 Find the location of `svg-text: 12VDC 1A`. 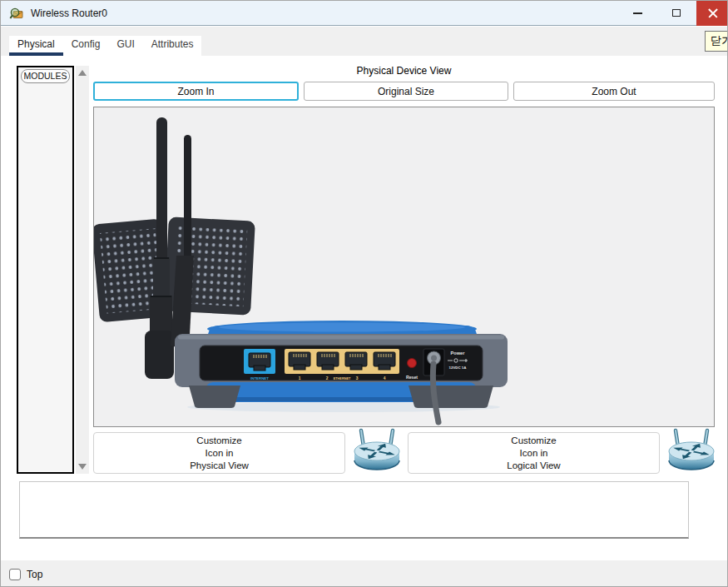

svg-text: 12VDC 1A is located at coordinates (458, 368).